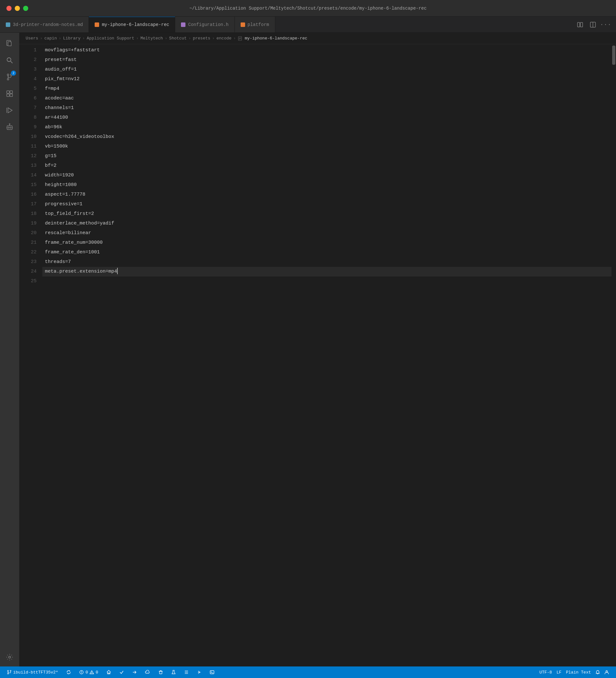  I want to click on tab-label-active: my-iphone-6-landscape-rec, so click(135, 25).